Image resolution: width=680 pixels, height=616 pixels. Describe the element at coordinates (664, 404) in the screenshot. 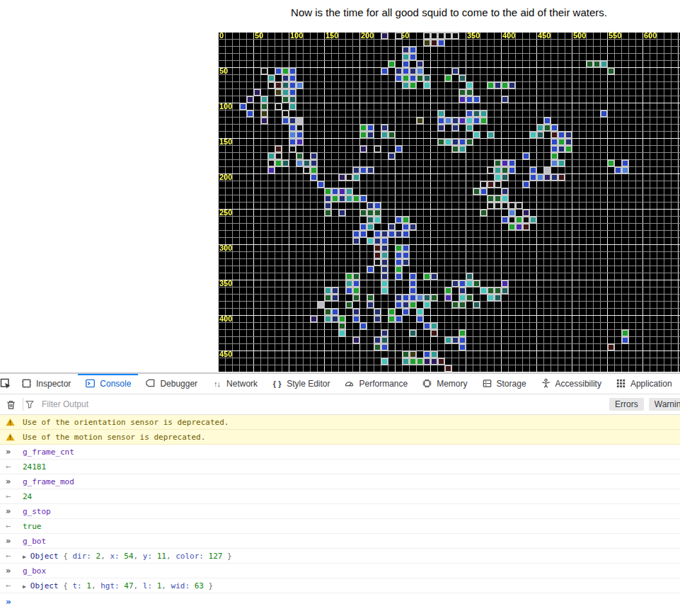

I see `filter-warnings-button: Warnings` at that location.